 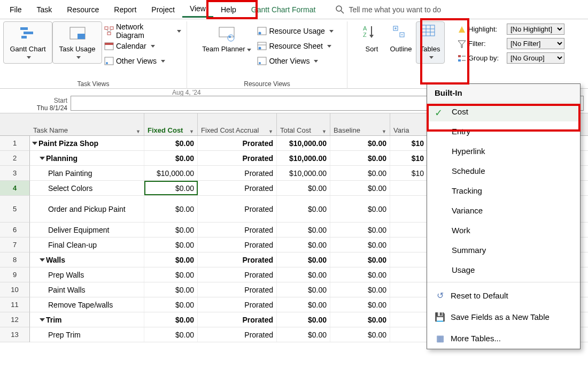 I want to click on cell-task-name: Deliver Equipment, so click(x=87, y=230).